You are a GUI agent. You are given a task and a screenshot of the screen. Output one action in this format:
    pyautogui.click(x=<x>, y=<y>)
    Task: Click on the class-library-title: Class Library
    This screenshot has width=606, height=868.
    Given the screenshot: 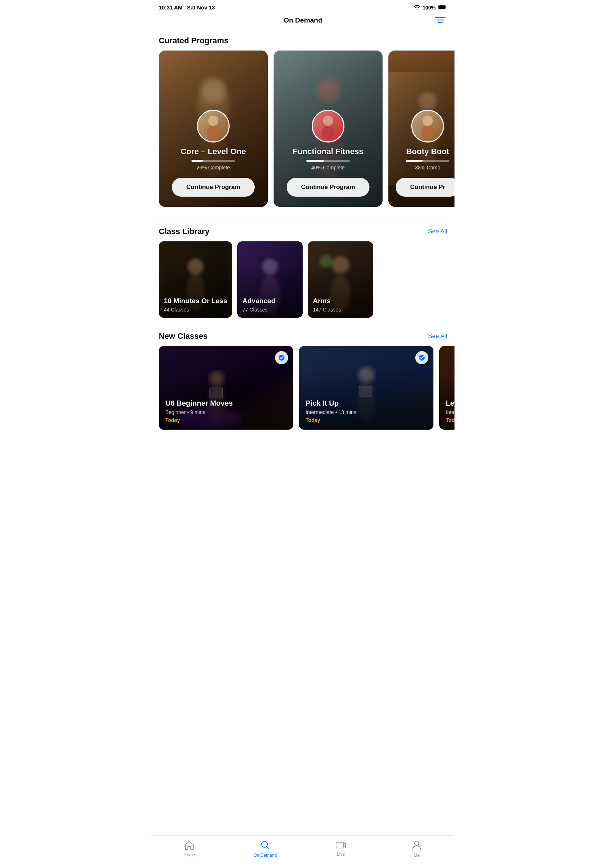 What is the action you would take?
    pyautogui.click(x=184, y=231)
    